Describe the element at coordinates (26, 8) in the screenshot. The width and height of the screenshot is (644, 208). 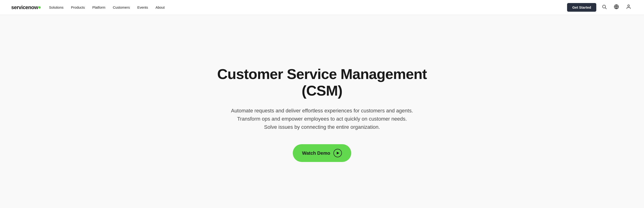
I see `logo: servicenow` at that location.